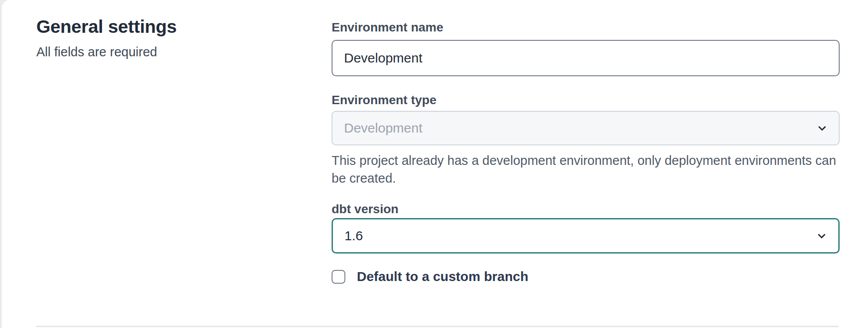  What do you see at coordinates (586, 58) in the screenshot?
I see `environment-name-input` at bounding box center [586, 58].